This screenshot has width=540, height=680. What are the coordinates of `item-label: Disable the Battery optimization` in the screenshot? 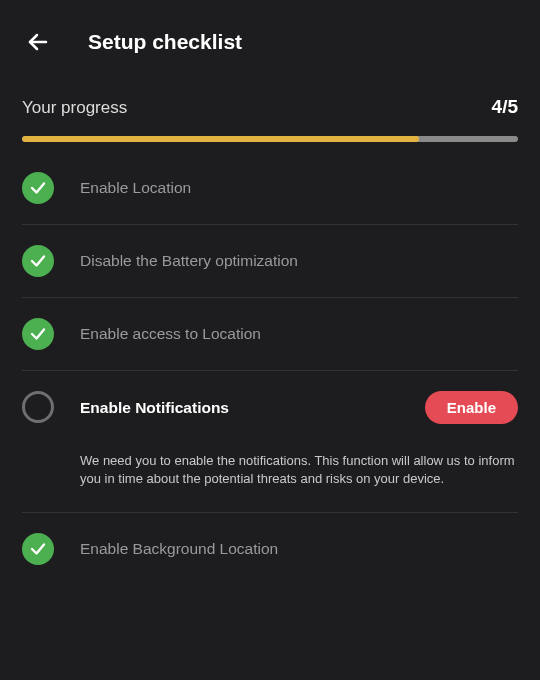 It's located at (189, 261).